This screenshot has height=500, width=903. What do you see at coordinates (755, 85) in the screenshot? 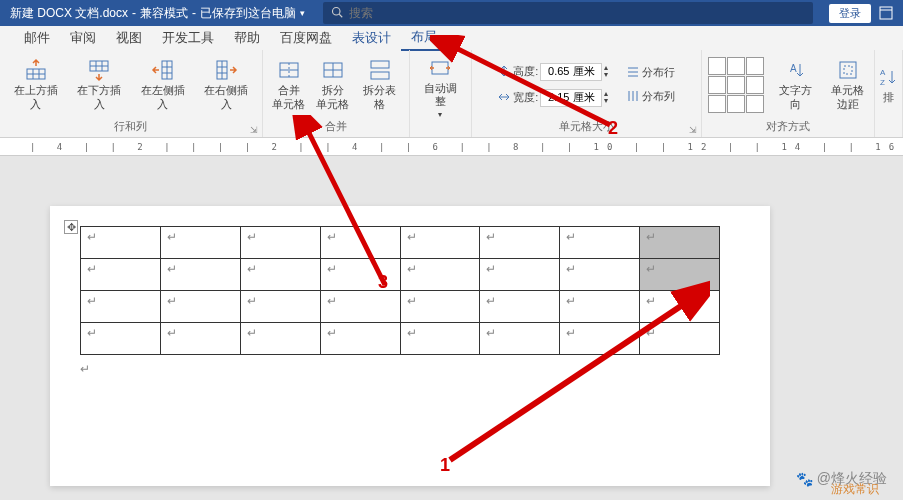
I see `align-middle-right` at bounding box center [755, 85].